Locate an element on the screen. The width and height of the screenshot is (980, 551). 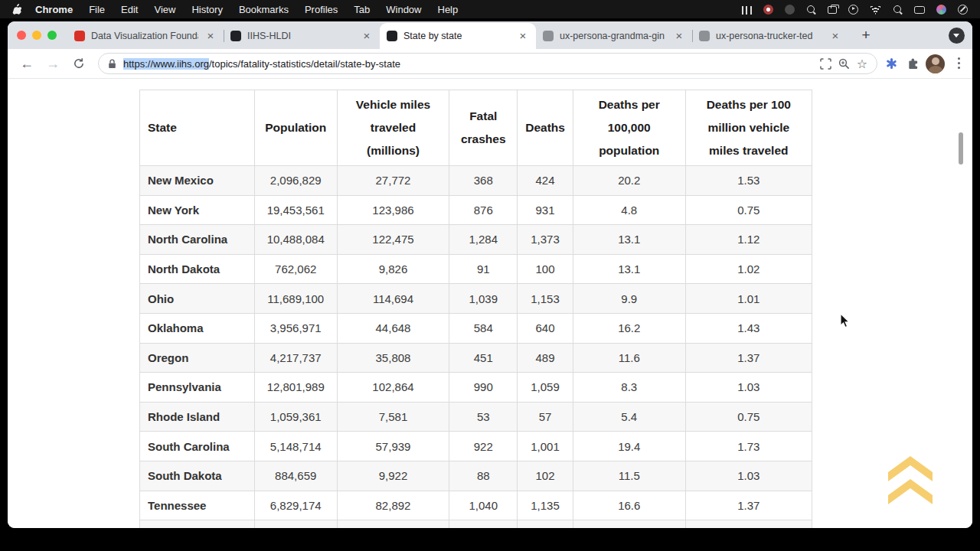
reload-button is located at coordinates (79, 64).